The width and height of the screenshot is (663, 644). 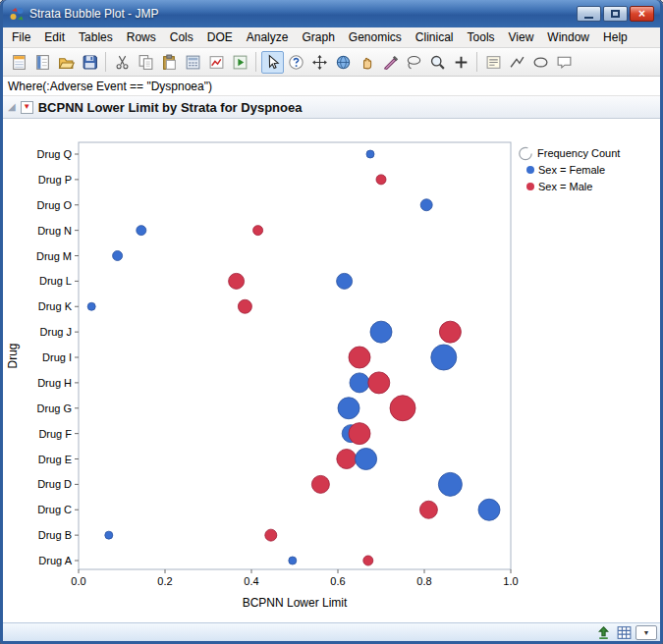 What do you see at coordinates (450, 484) in the screenshot?
I see `bubble-drug-d-female` at bounding box center [450, 484].